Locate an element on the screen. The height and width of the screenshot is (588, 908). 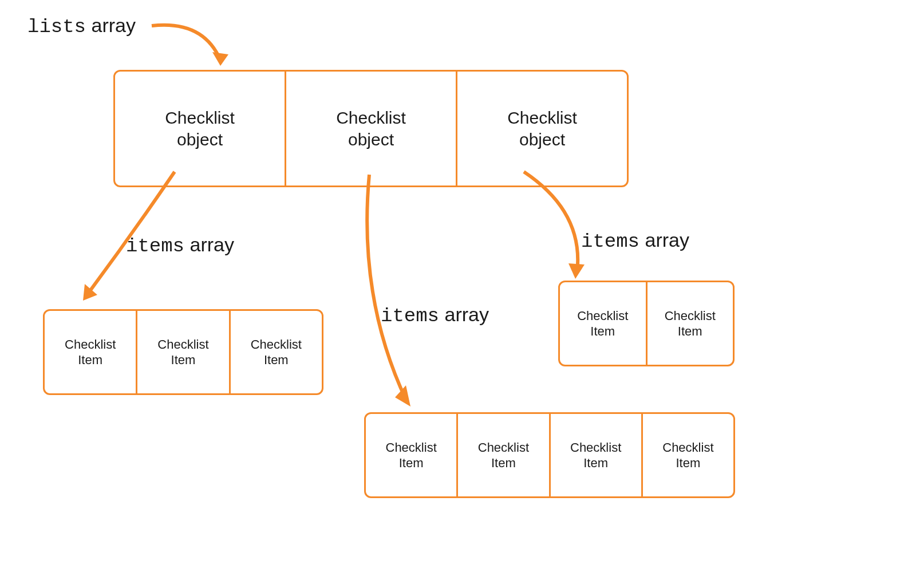
items-mono-middle: items is located at coordinates (410, 316).